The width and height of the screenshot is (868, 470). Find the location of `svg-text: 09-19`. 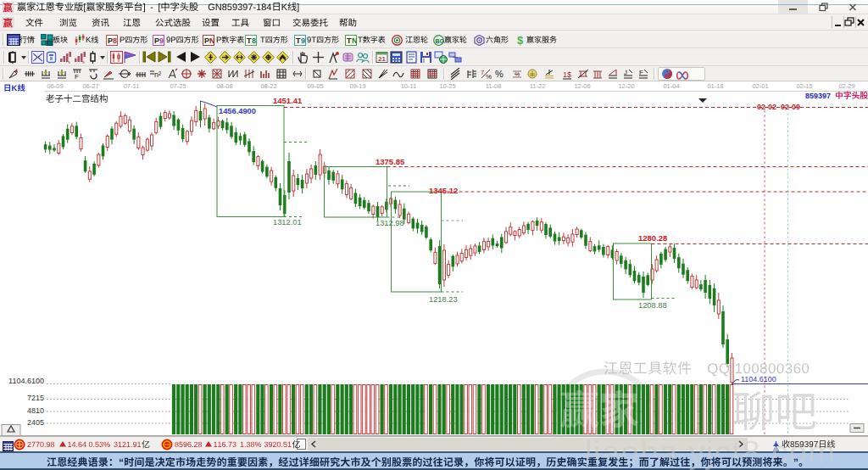

svg-text: 09-19 is located at coordinates (358, 87).